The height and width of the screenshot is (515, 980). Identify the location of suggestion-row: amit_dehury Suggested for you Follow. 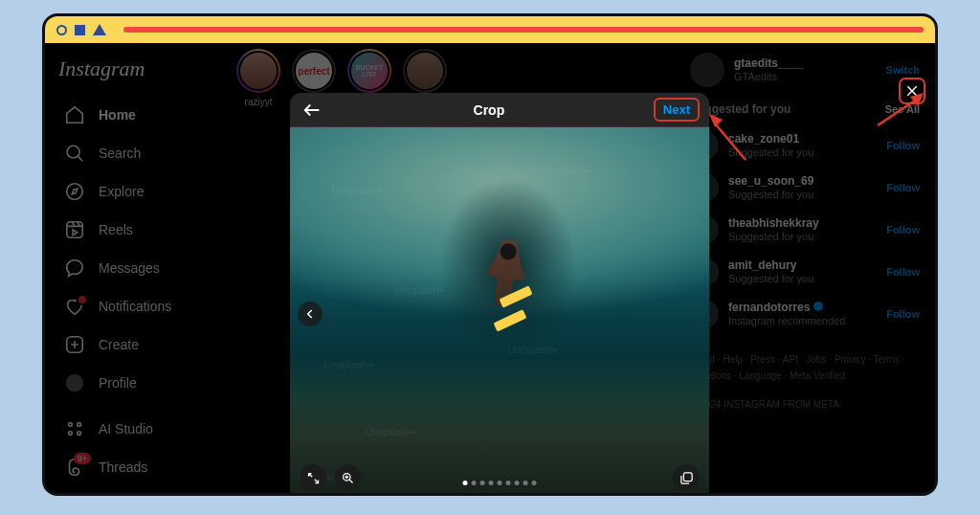
(805, 272).